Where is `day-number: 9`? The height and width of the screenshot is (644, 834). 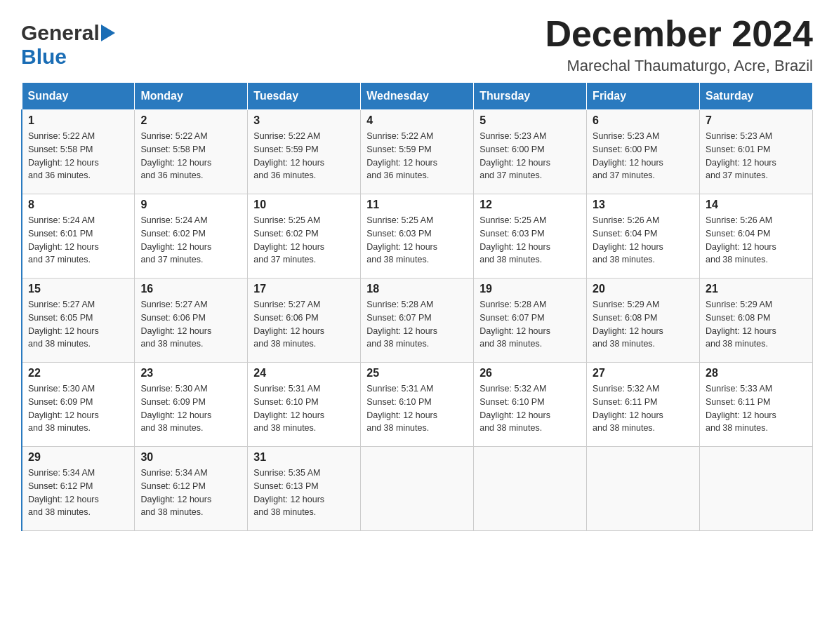 day-number: 9 is located at coordinates (191, 205).